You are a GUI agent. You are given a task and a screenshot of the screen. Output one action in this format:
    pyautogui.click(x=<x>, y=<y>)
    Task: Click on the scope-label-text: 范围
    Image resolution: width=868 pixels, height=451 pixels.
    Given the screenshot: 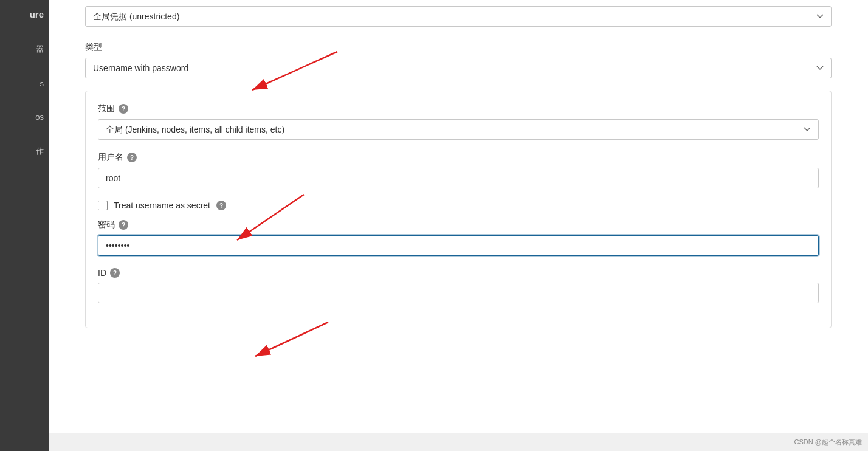 What is the action you would take?
    pyautogui.click(x=106, y=109)
    